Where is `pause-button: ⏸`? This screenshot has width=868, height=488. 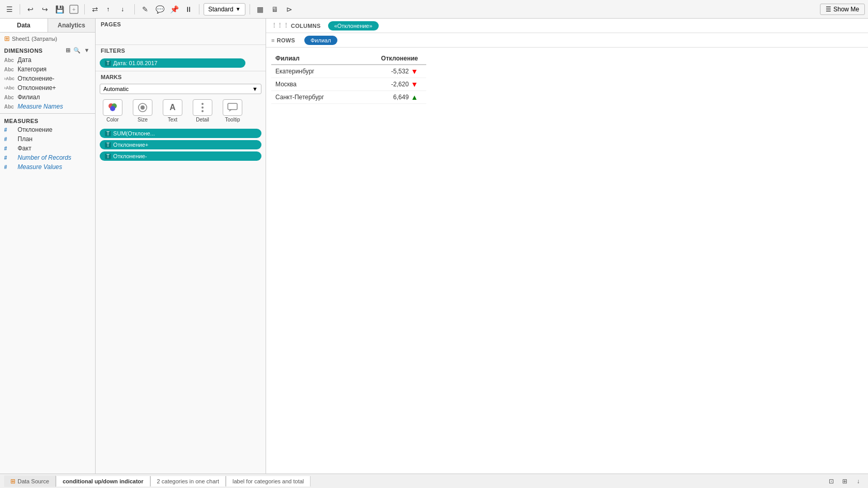
pause-button: ⏸ is located at coordinates (189, 9).